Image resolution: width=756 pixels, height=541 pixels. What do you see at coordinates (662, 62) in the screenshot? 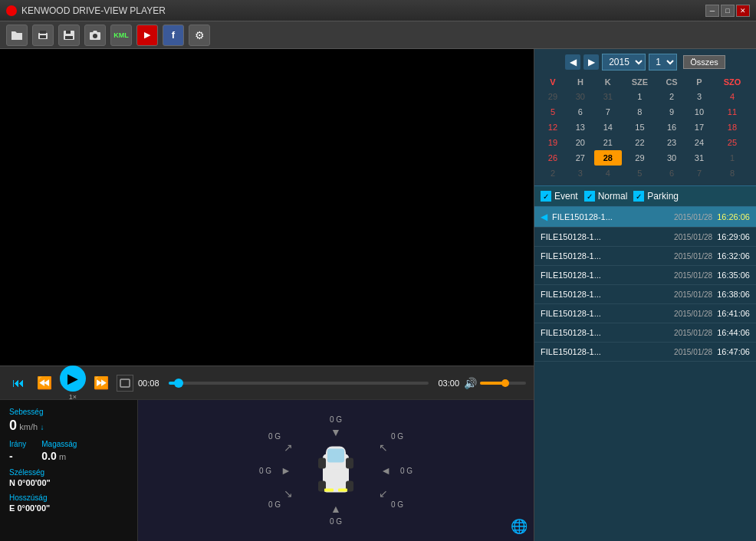
I see `calendar-month-select: 1` at bounding box center [662, 62].